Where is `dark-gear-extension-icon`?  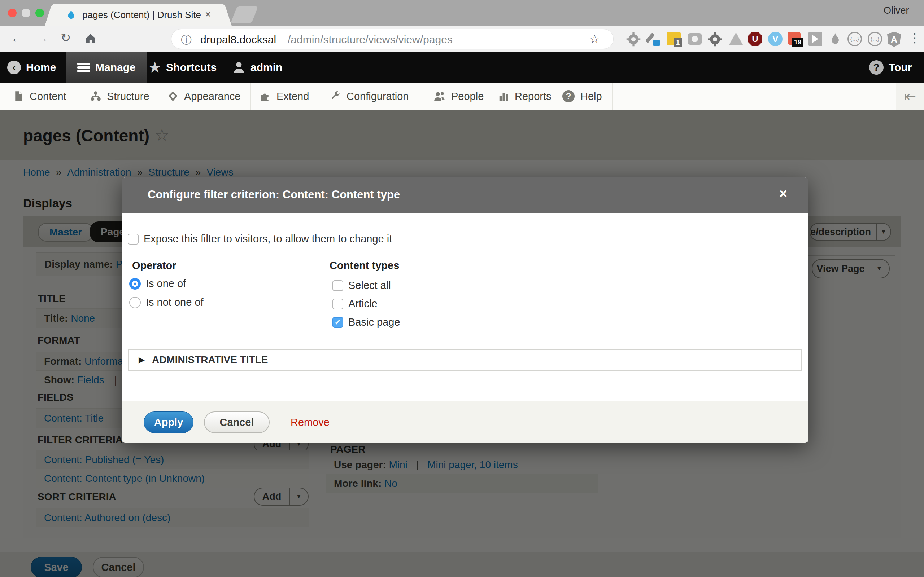 dark-gear-extension-icon is located at coordinates (715, 39).